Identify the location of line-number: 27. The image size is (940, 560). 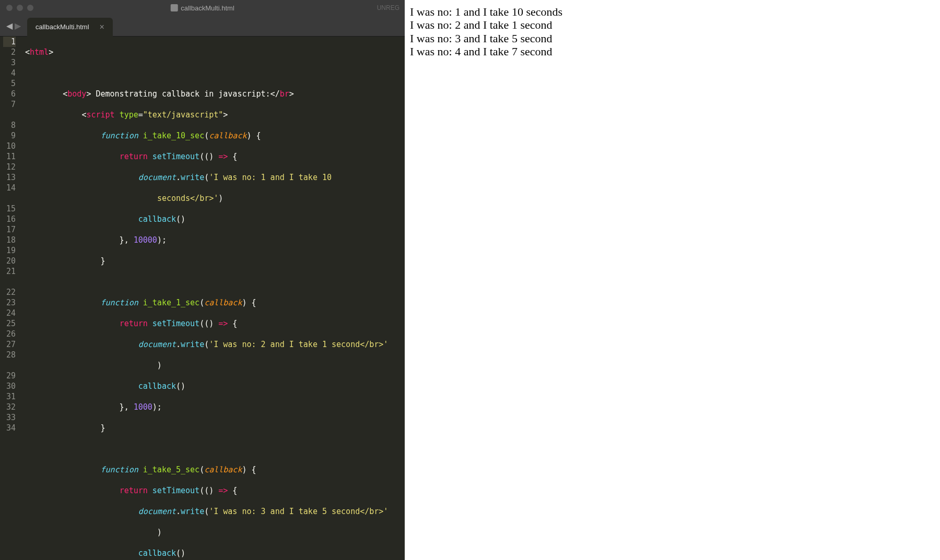
(9, 344).